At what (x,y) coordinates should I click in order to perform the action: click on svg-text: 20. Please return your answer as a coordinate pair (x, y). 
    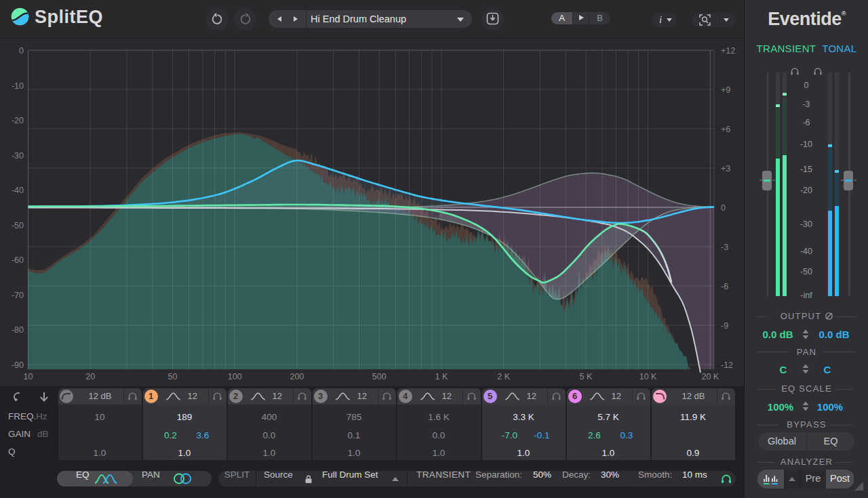
    Looking at the image, I should click on (90, 377).